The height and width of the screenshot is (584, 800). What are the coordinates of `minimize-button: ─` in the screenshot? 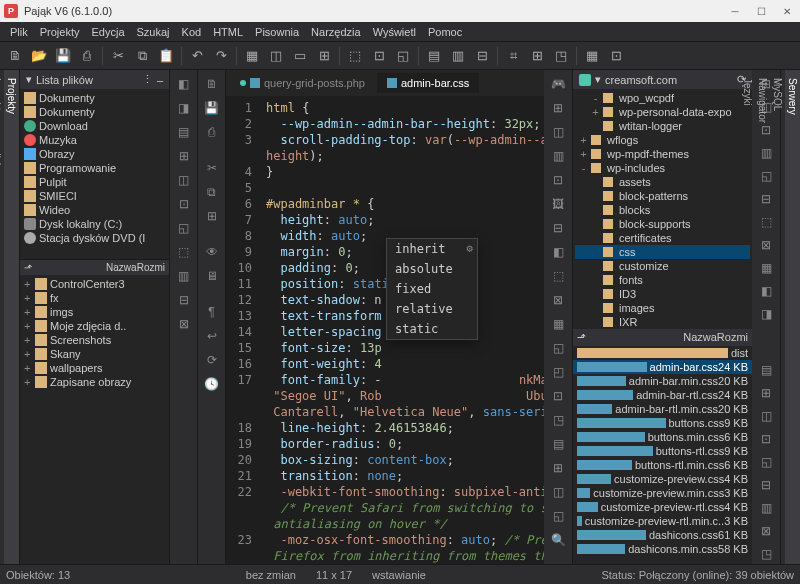 It's located at (735, 11).